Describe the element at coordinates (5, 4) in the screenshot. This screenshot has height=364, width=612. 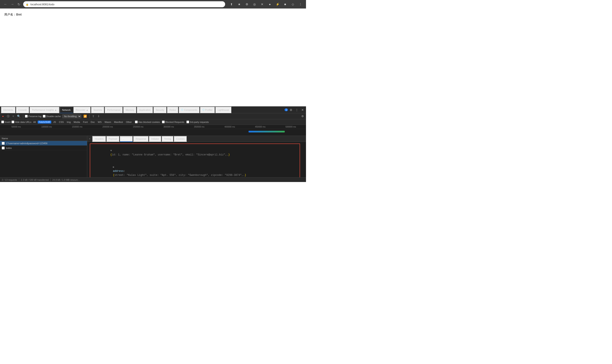
I see `back-button: ←` at that location.